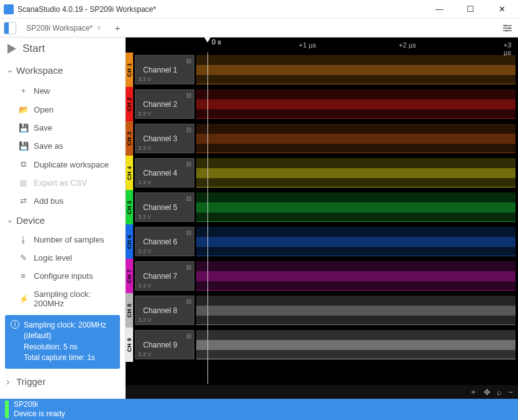  Describe the element at coordinates (62, 382) in the screenshot. I see `section-trigger: Trigger` at that location.